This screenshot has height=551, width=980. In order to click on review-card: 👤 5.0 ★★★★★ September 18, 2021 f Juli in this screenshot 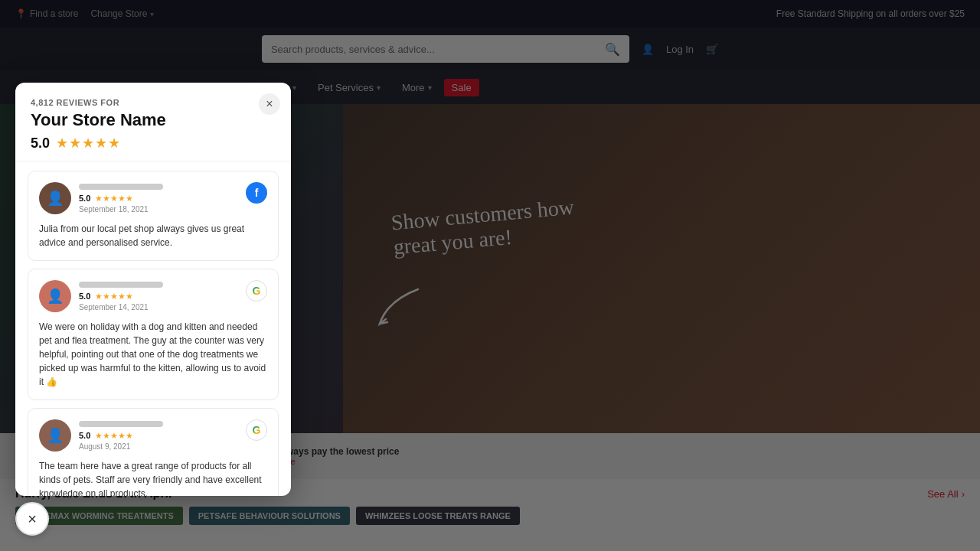, I will do `click(153, 216)`.